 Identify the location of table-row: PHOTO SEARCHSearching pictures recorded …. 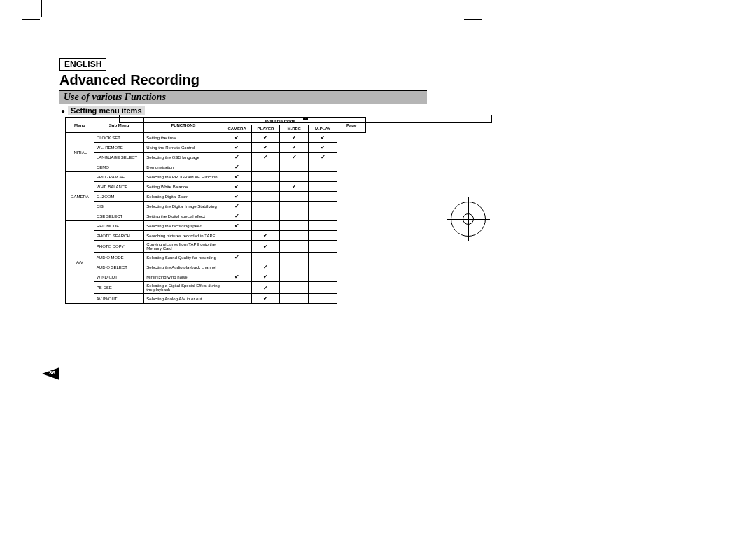
(216, 236).